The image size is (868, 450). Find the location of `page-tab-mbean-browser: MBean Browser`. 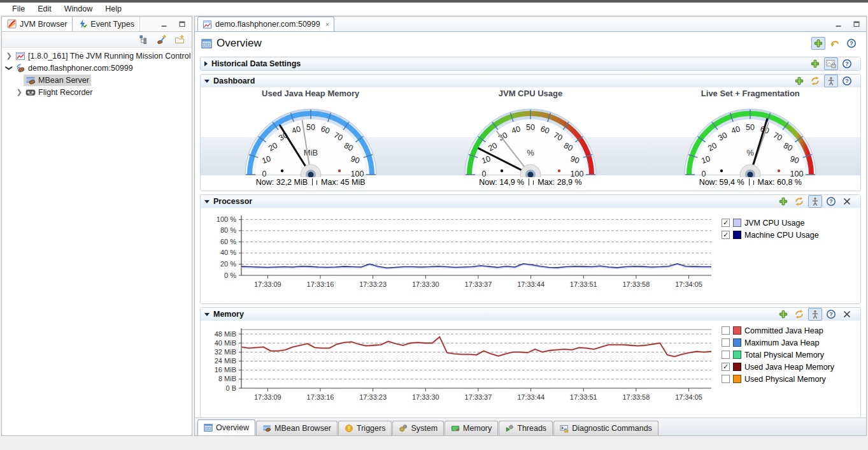

page-tab-mbean-browser: MBean Browser is located at coordinates (297, 428).